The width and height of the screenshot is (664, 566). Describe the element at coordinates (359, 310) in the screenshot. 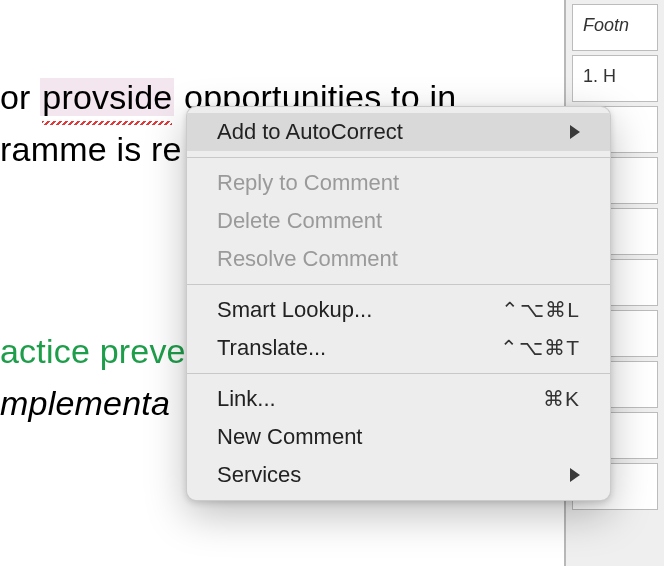

I see `menu-item-label: Smart Lookup...` at that location.